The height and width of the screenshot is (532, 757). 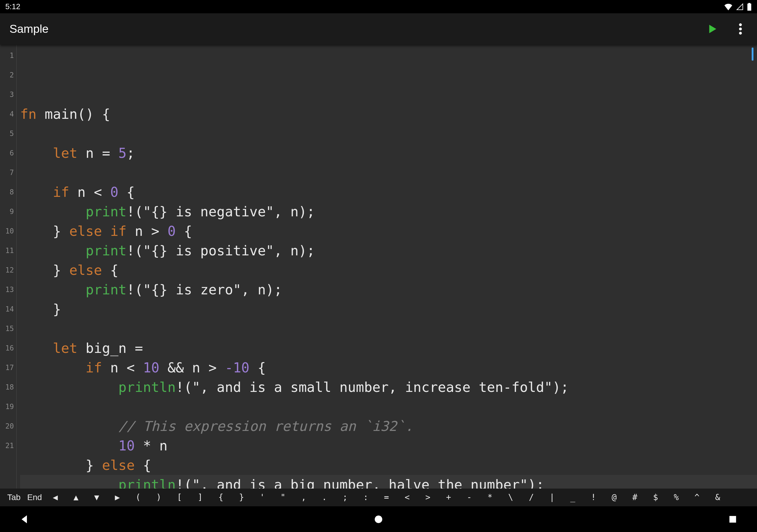 What do you see at coordinates (378, 519) in the screenshot?
I see `nav-home-button` at bounding box center [378, 519].